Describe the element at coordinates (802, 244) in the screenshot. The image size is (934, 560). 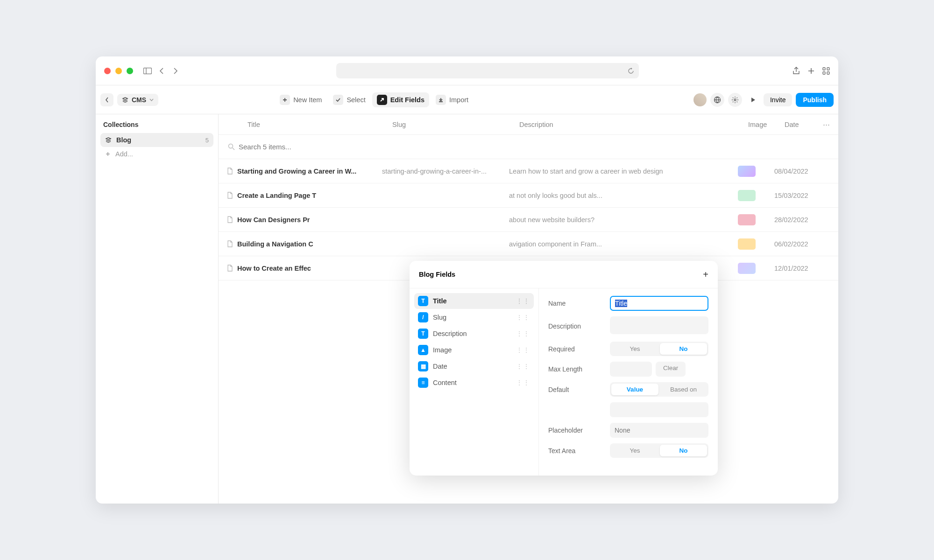
I see `row-date: 06/02/2022` at that location.